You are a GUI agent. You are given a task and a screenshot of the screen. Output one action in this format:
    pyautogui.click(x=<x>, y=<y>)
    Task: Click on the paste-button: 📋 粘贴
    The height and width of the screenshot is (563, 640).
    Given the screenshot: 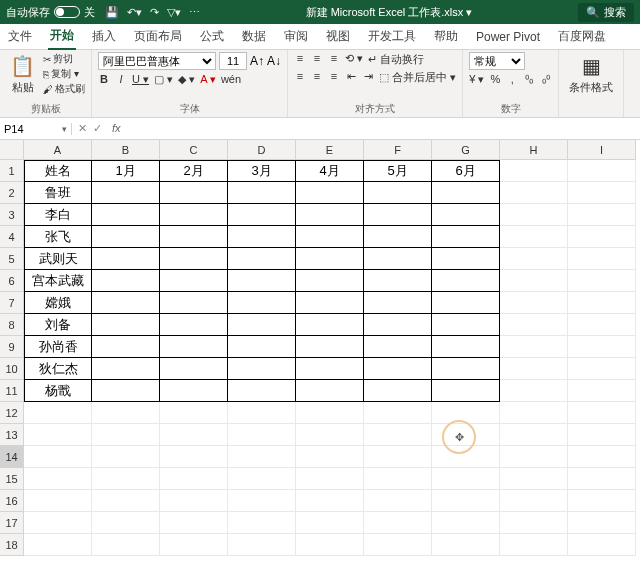 What is the action you would take?
    pyautogui.click(x=22, y=74)
    